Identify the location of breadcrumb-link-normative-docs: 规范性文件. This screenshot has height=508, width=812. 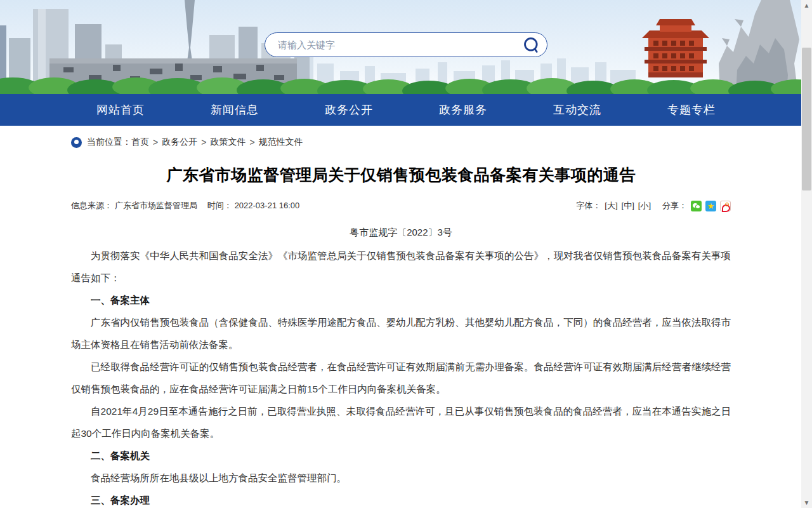
(281, 142).